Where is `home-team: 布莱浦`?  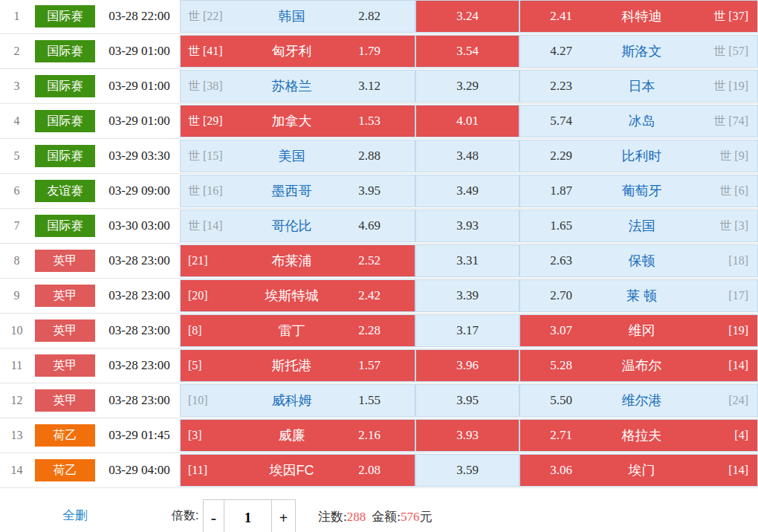 home-team: 布莱浦 is located at coordinates (291, 261).